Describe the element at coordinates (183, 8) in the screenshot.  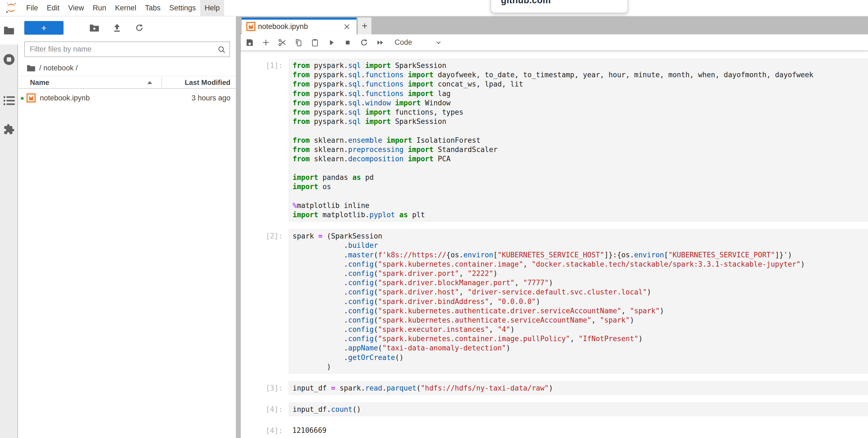
I see `menu-settings: Settings` at that location.